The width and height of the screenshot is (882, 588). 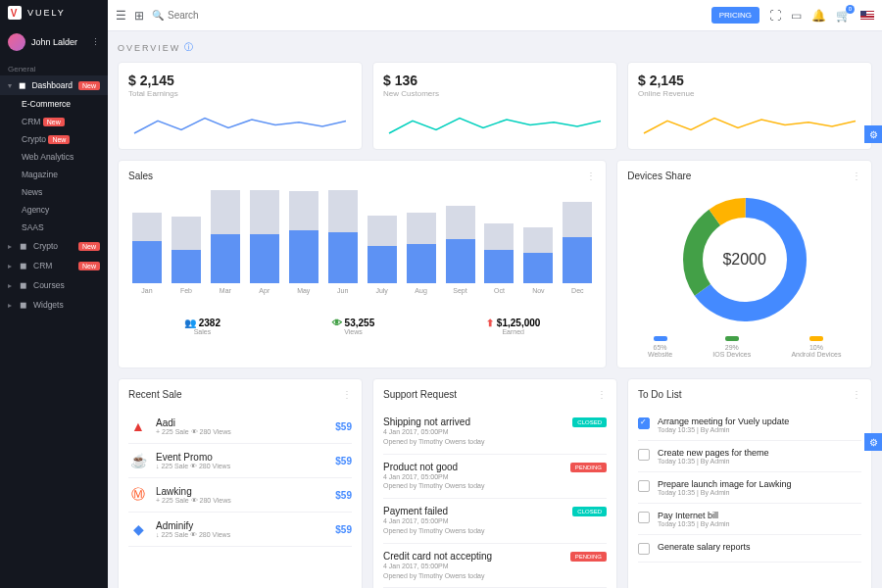 What do you see at coordinates (363, 243) in the screenshot?
I see `sales-chart: JanFebMarAprMayJunJulyAugSeptOctNovDec` at bounding box center [363, 243].